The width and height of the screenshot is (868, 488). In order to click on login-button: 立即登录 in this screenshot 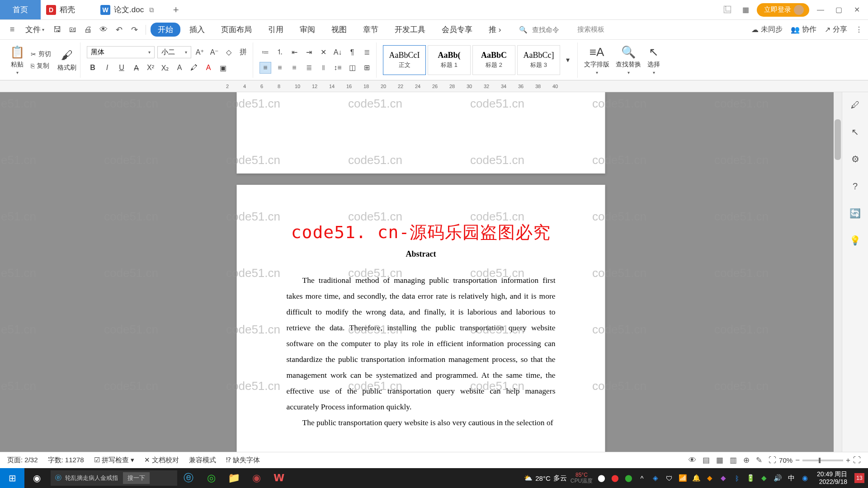, I will do `click(783, 10)`.